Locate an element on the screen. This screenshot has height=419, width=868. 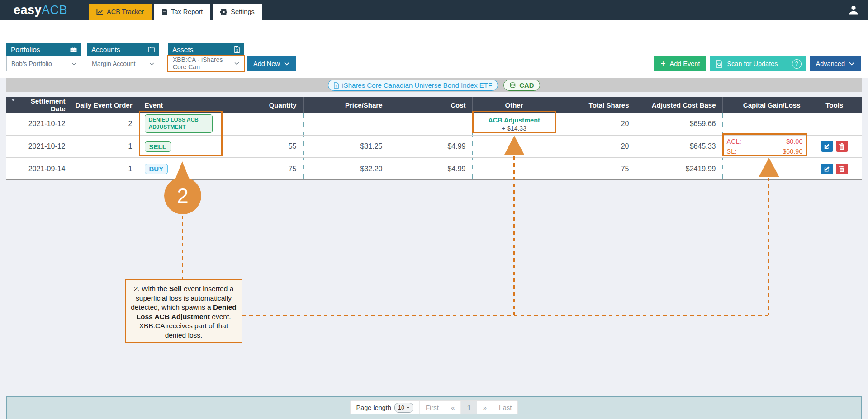
dashed-connector-gain is located at coordinates (769, 246).